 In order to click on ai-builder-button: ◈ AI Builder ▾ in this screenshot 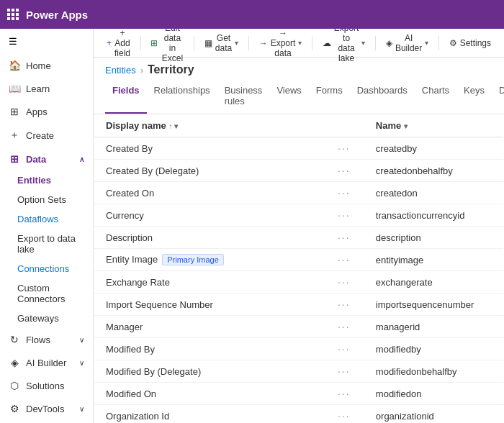, I will do `click(408, 43)`.